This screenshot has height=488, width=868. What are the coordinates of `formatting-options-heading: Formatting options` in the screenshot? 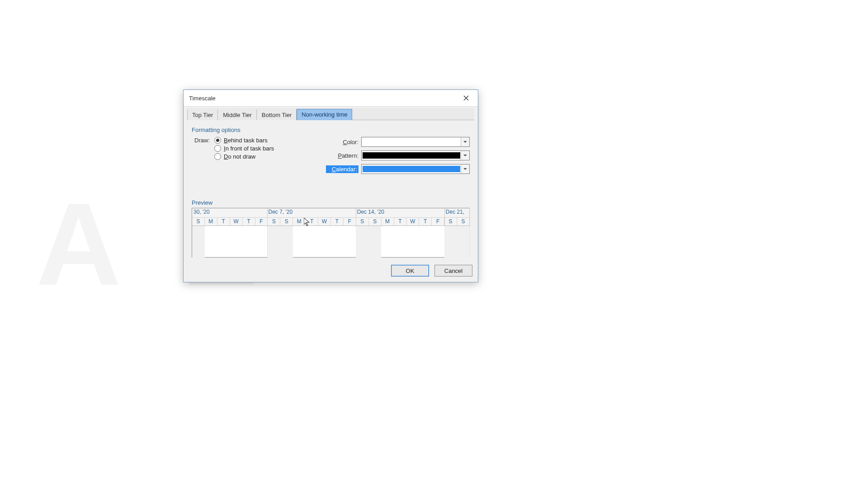 It's located at (331, 130).